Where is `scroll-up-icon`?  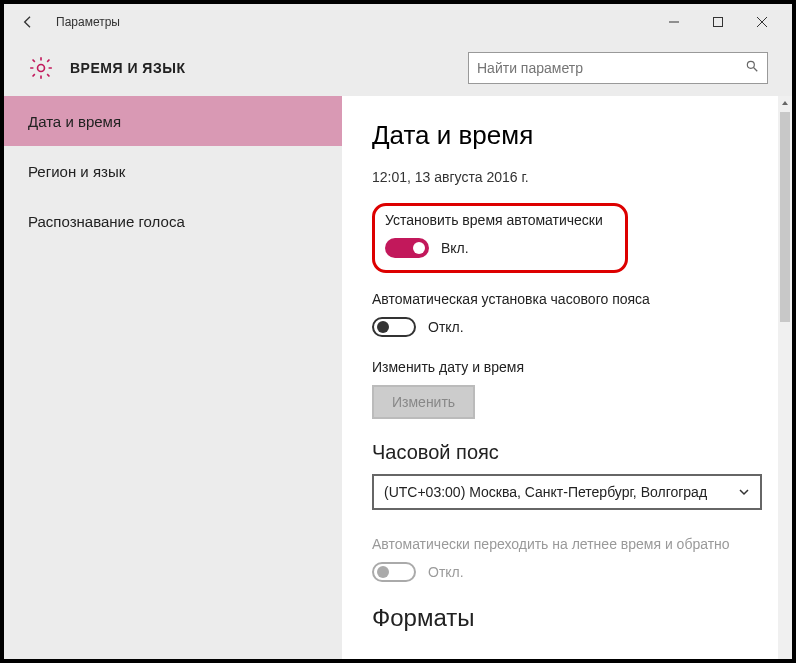
scroll-up-icon is located at coordinates (785, 103).